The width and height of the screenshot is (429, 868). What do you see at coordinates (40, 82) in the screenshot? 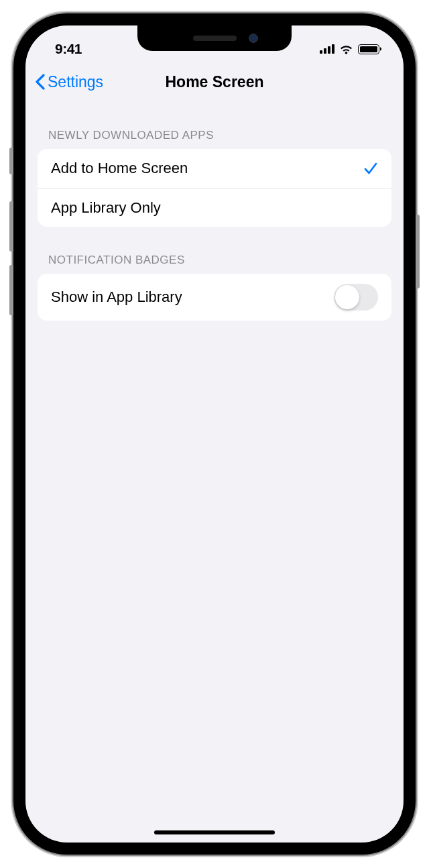
I see `chevron-left-icon` at bounding box center [40, 82].